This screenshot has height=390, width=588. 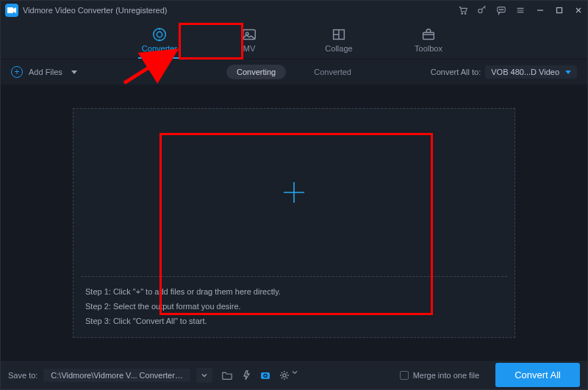 I want to click on save-to-label: Save to:, so click(x=23, y=375).